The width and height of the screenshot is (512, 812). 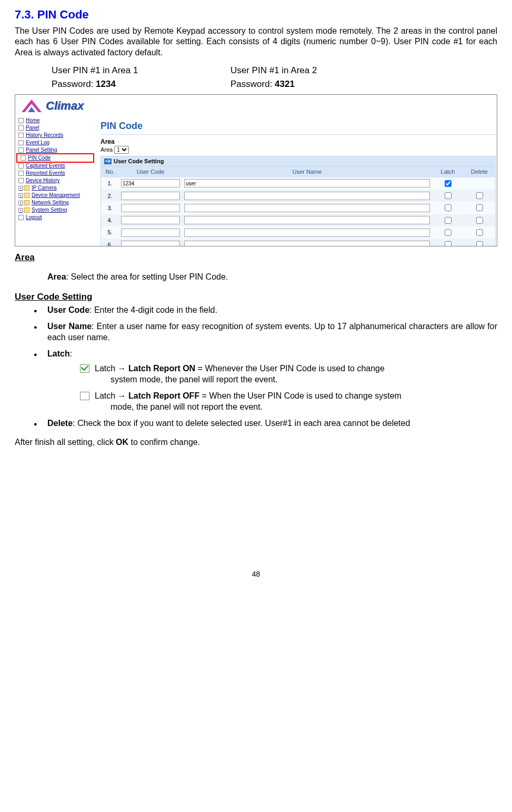 I want to click on area-select: 1, so click(x=122, y=150).